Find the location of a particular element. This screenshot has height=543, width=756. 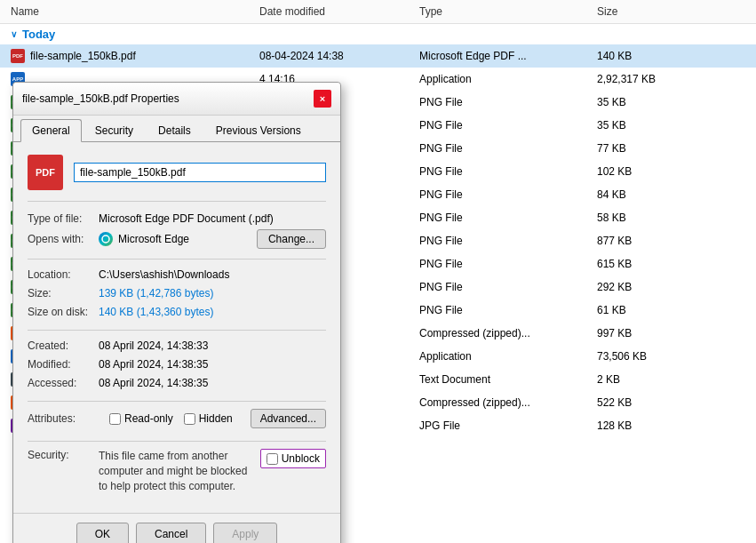

modified-row: Modified: 08 April 2024, 14:38:35 is located at coordinates (177, 364).